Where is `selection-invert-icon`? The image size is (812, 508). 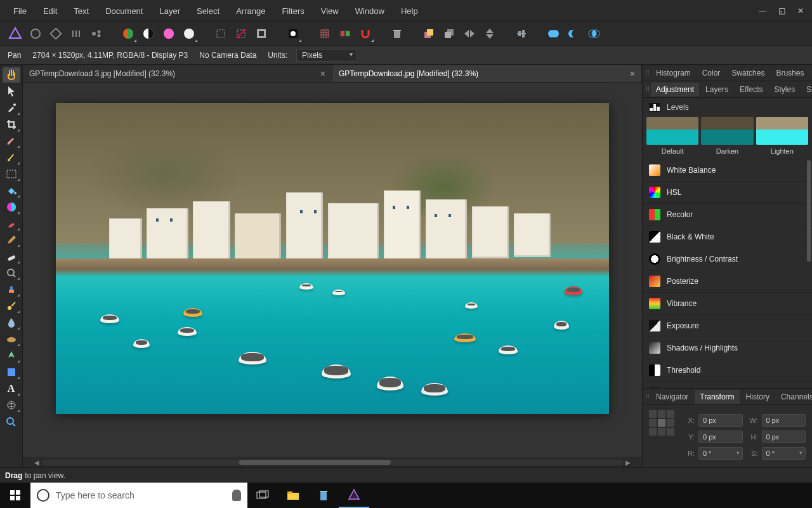
selection-invert-icon is located at coordinates (261, 34).